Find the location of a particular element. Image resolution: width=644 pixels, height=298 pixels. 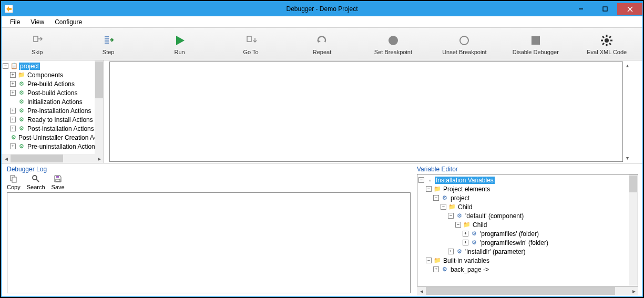

var-node: + ⚙ 'programfileswin' (folder) is located at coordinates (528, 243).